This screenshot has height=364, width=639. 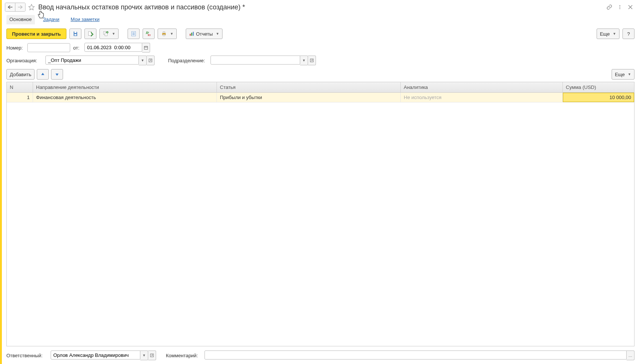 I want to click on col-header-article: Статья, so click(x=309, y=87).